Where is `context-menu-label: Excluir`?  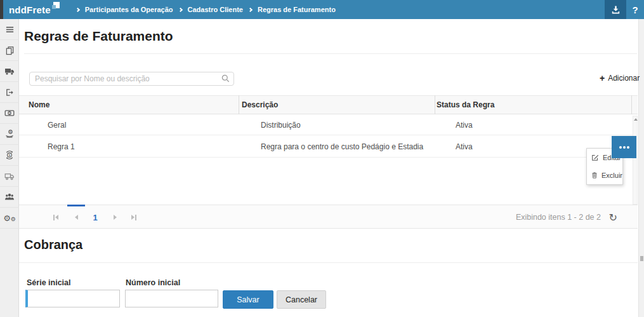 context-menu-label: Excluir is located at coordinates (612, 175).